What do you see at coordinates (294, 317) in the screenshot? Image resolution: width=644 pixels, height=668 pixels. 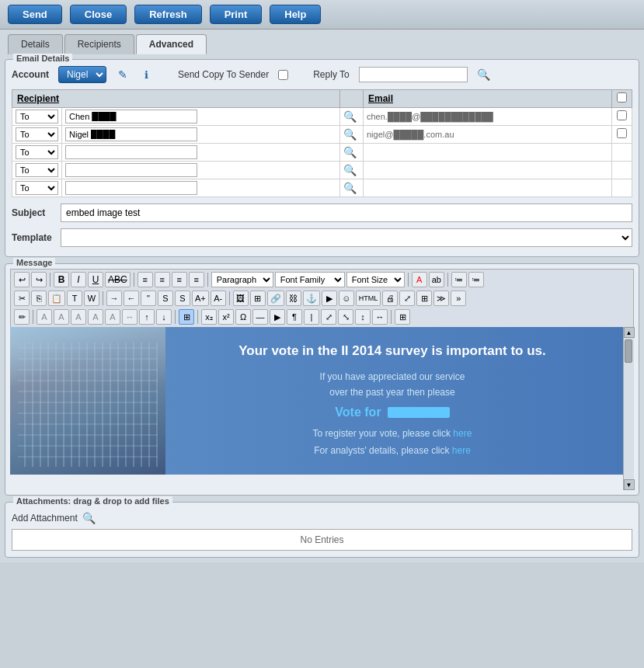 I see `para-btn: ¶` at bounding box center [294, 317].